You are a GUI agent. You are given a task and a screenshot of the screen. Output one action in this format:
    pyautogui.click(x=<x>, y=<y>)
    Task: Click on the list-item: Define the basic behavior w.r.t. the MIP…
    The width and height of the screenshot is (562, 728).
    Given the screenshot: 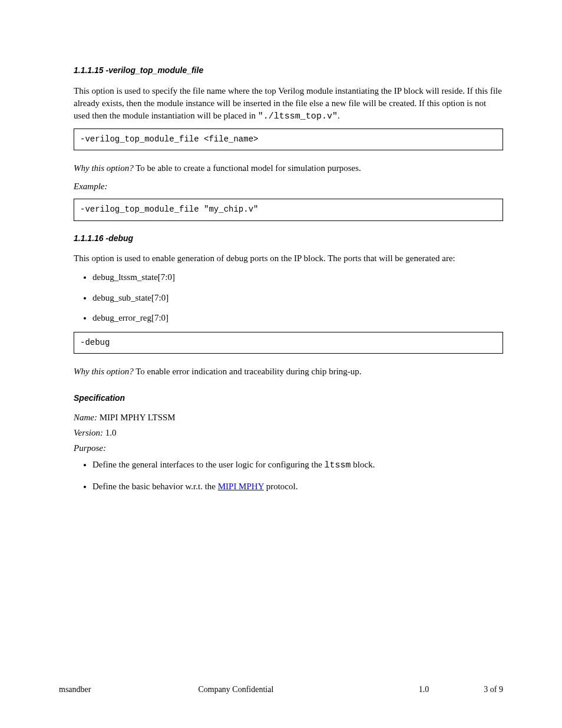 What is the action you would take?
    pyautogui.click(x=298, y=487)
    